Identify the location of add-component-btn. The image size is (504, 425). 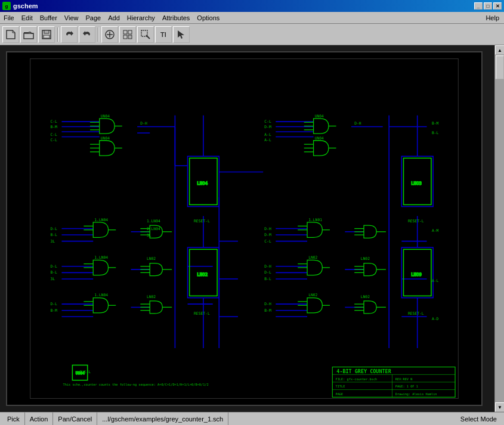
(110, 35).